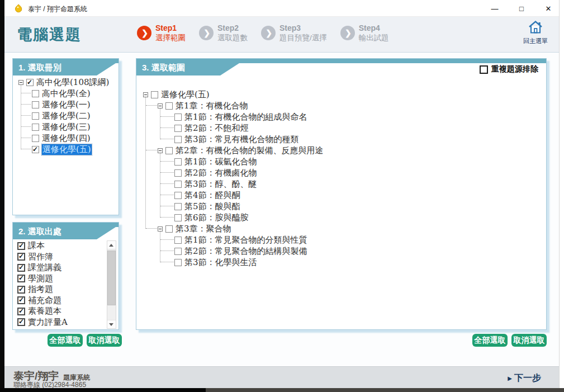  I want to click on tree-node-label: 第2節：常見聚合物的結構與製備, so click(246, 252).